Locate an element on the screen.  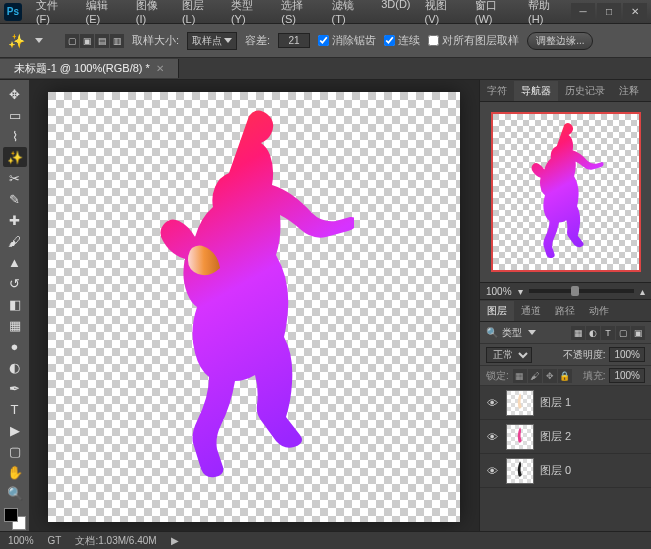
zoom-tool: 🔍 is located at coordinates (15, 493).